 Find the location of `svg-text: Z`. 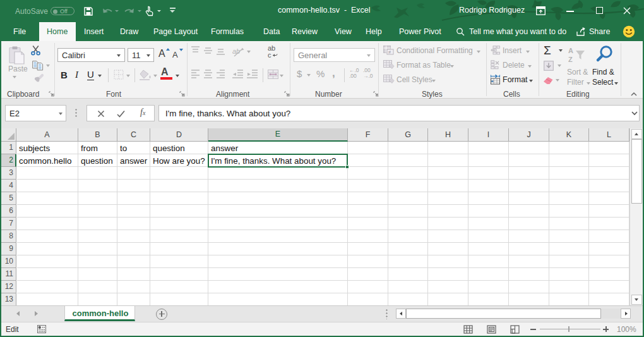

svg-text: Z is located at coordinates (571, 59).